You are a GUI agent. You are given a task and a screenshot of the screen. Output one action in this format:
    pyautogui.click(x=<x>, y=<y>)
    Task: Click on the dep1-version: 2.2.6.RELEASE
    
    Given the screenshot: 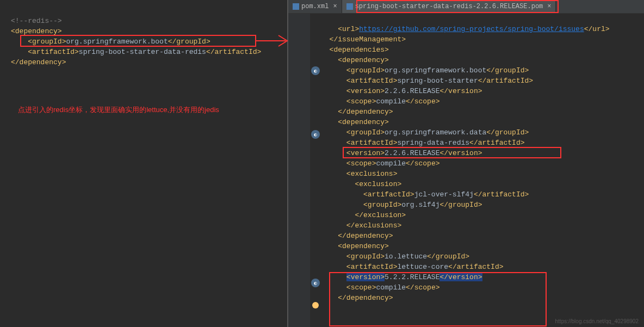 What is the action you would take?
    pyautogui.click(x=412, y=91)
    